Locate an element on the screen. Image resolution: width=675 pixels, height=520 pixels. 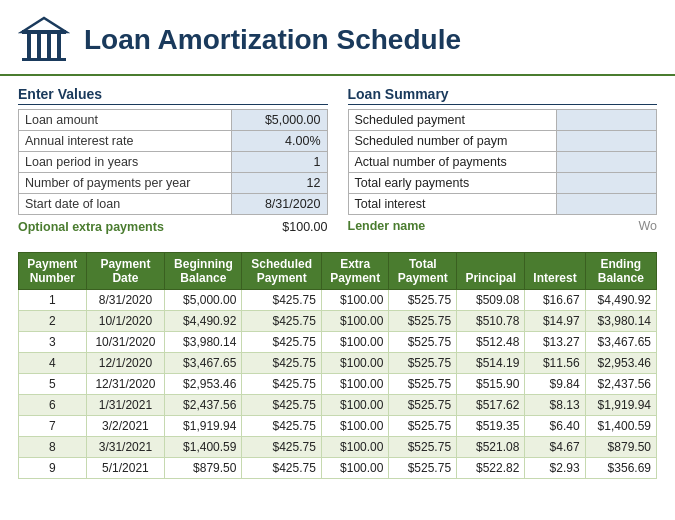
table-cell: $521.08 is located at coordinates (491, 448).